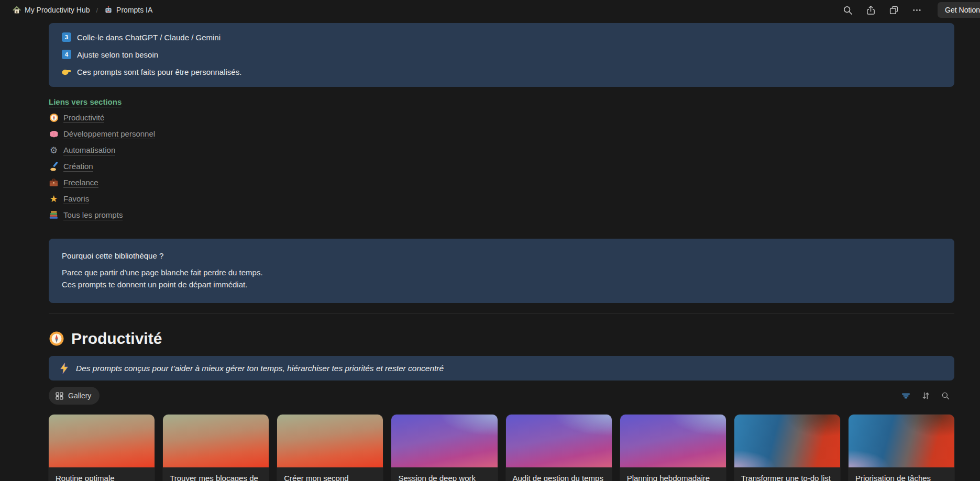  Describe the element at coordinates (668, 477) in the screenshot. I see `card-title: Planning hebdomadaire automatique` at that location.